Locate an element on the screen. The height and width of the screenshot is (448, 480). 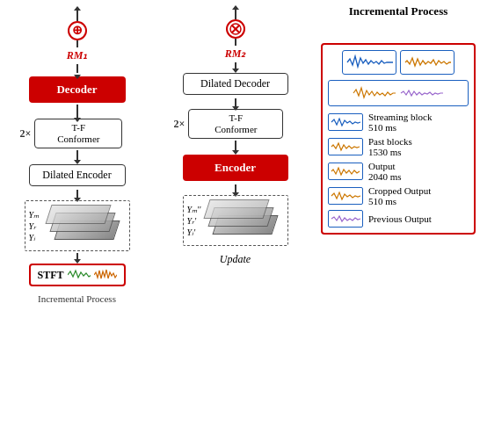
streaming-label: Streaming block is located at coordinates (400, 117).